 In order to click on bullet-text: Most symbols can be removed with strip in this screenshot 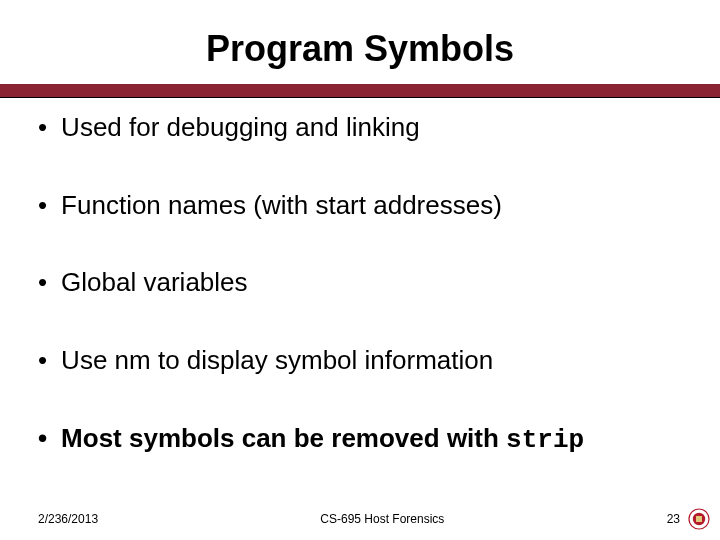, I will do `click(322, 440)`.